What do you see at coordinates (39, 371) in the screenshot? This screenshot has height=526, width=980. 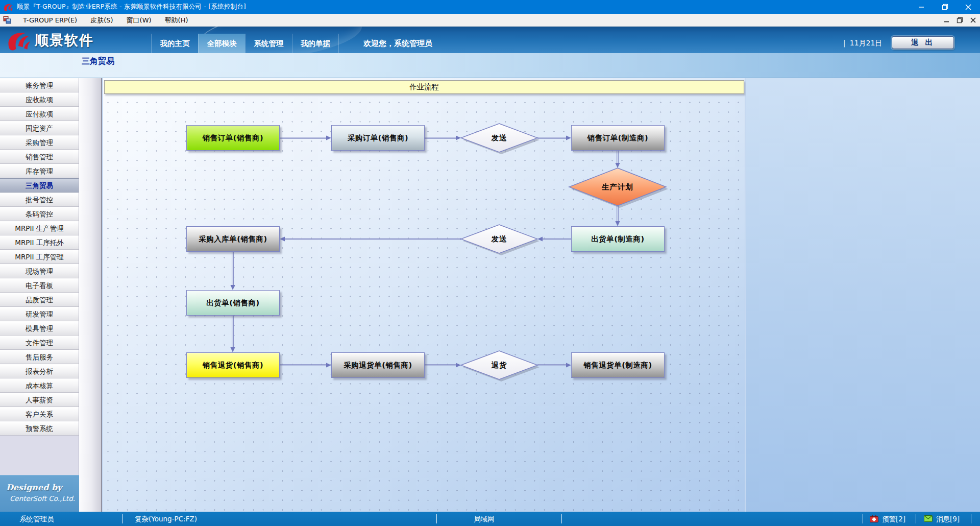 I see `sidebar-item: 报表分析` at bounding box center [39, 371].